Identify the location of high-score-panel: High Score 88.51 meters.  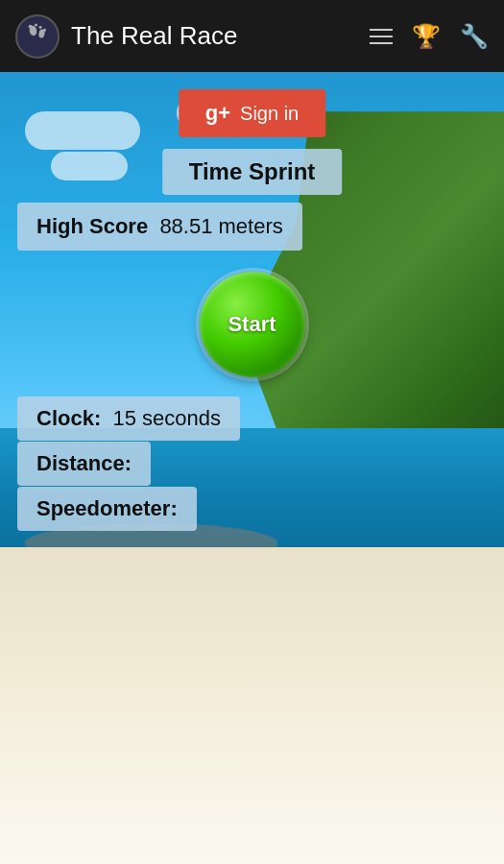
(159, 227).